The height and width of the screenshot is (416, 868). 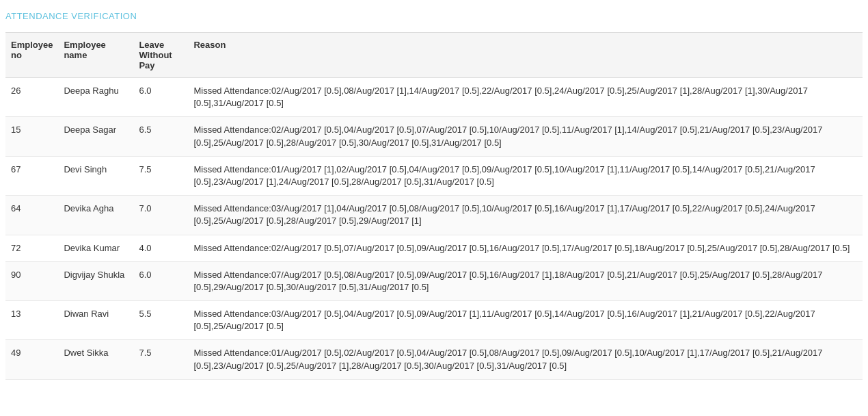 I want to click on header-emp-no: Employee no, so click(x=31, y=55).